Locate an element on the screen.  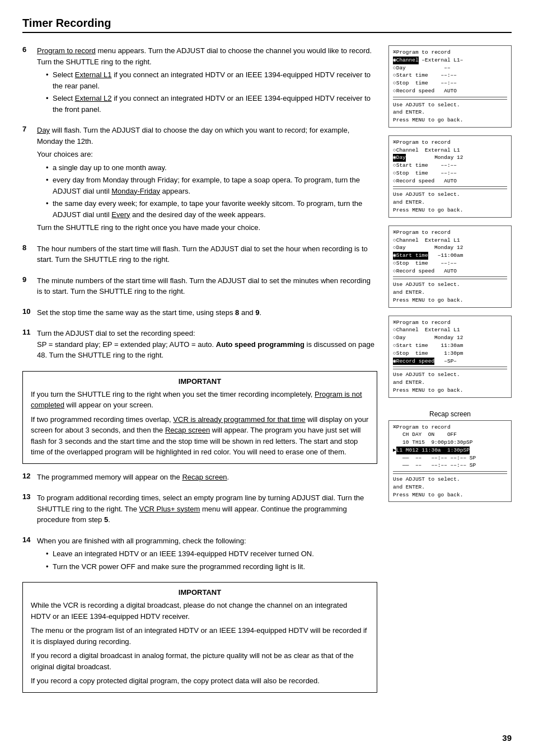
step-13: 13 To program additional recording times… is located at coordinates (200, 510).